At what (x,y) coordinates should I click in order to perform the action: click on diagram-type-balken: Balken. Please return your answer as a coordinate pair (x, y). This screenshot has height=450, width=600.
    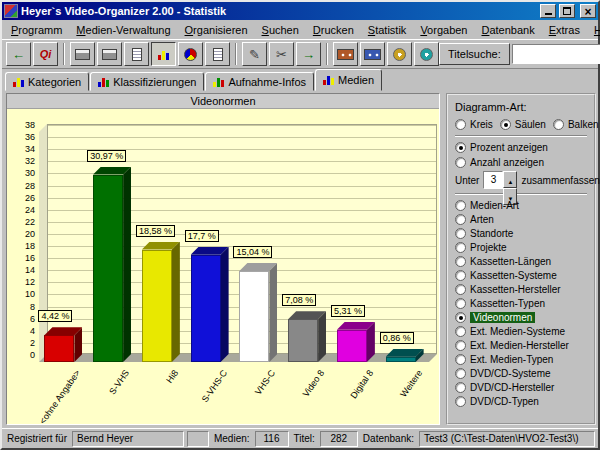
    Looking at the image, I should click on (576, 124).